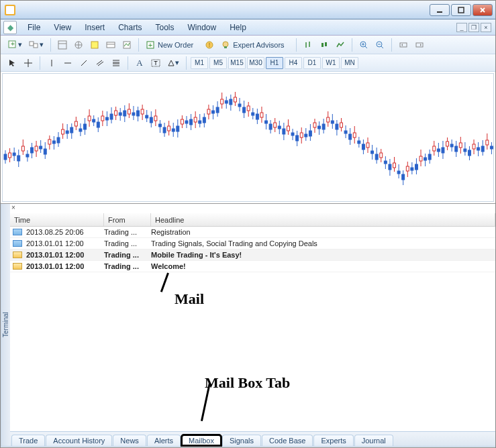 Image resolution: width=496 pixels, height=448 pixels. What do you see at coordinates (28, 63) in the screenshot?
I see `crosshair-button` at bounding box center [28, 63].